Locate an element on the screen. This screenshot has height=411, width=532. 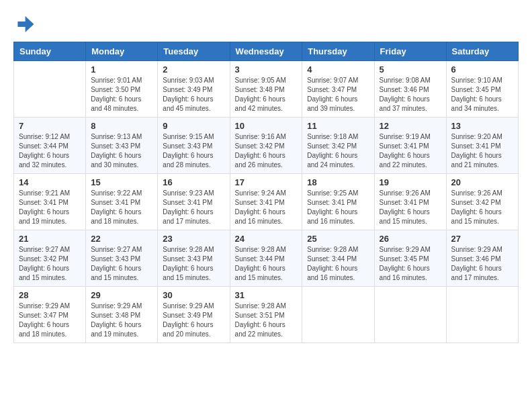
day-number: 19 is located at coordinates (410, 183).